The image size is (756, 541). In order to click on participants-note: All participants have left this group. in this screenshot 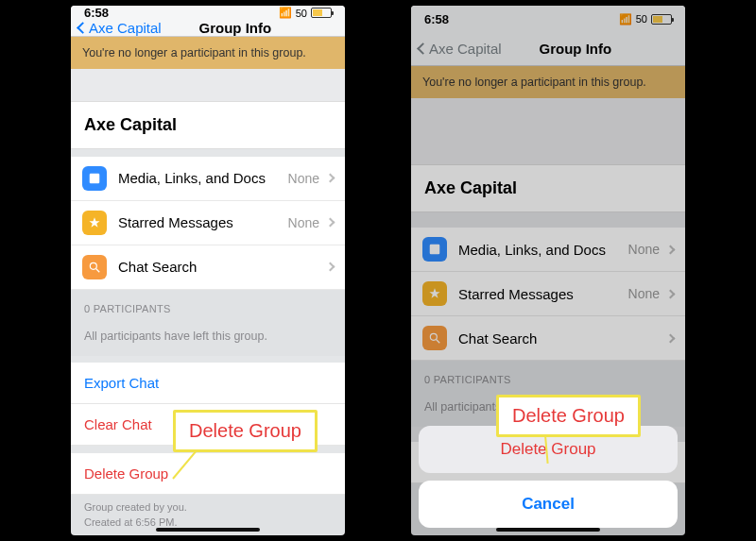, I will do `click(208, 338)`.